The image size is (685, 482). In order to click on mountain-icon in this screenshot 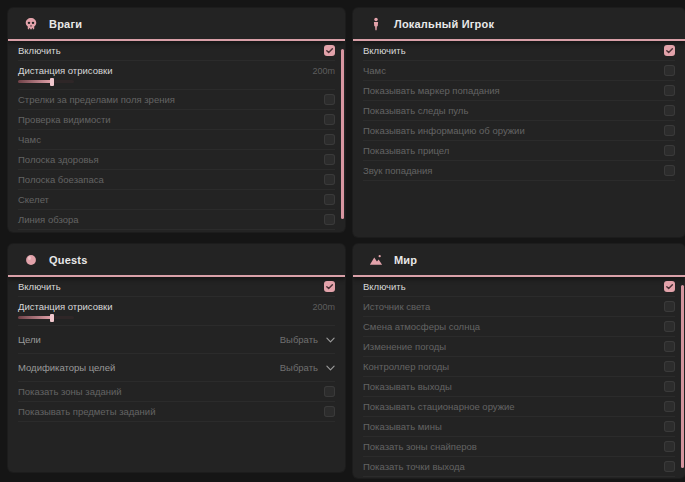, I will do `click(376, 260)`.